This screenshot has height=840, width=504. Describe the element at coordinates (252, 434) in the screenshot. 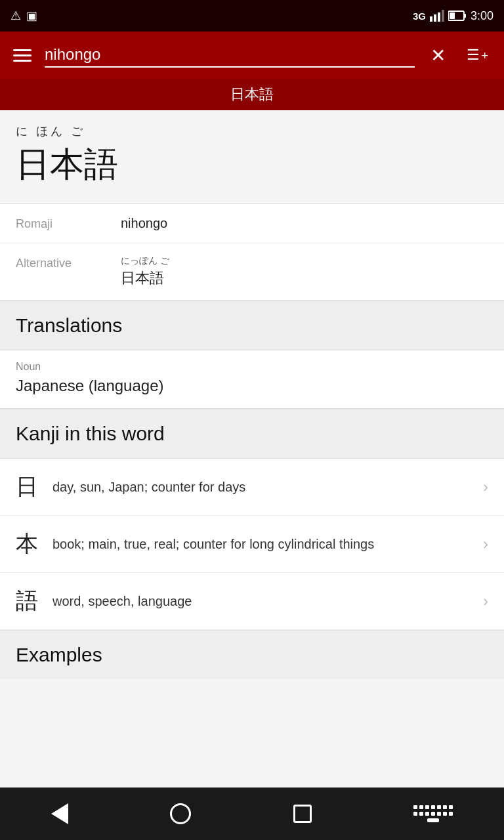

I see `kanji-section-header: Kanji in this word` at that location.